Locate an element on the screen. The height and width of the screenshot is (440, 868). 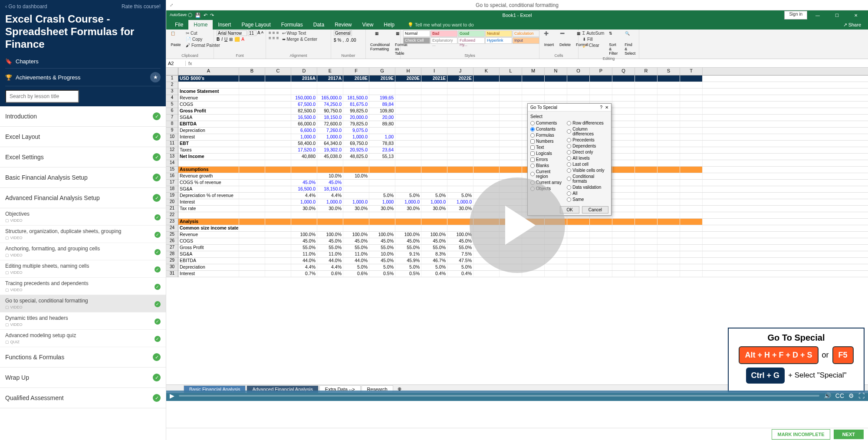
lesson-item: Dynamic titles and headers▢ VIDEO✓ is located at coordinates (83, 321).